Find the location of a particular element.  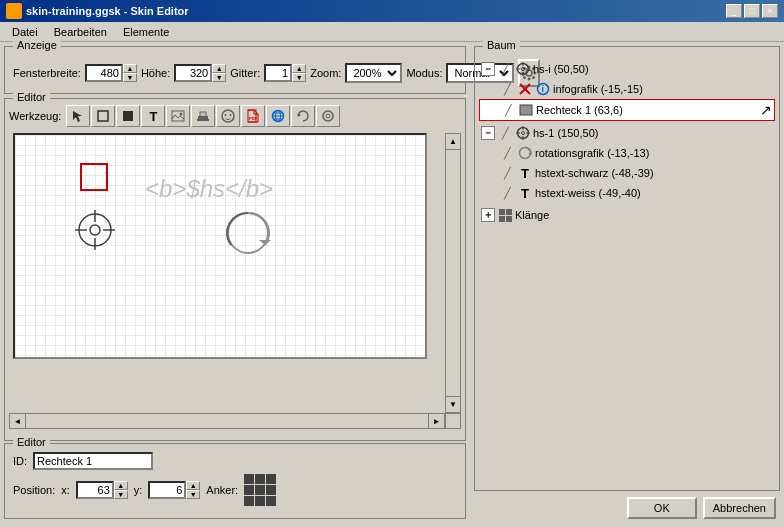

y-spin-up: ▲ is located at coordinates (193, 486).